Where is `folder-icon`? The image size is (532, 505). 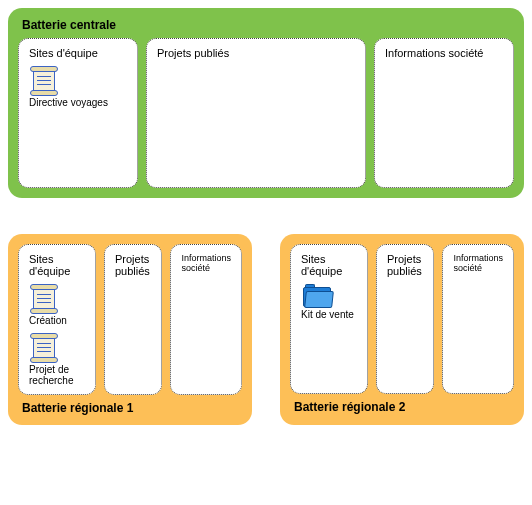 folder-icon is located at coordinates (317, 296).